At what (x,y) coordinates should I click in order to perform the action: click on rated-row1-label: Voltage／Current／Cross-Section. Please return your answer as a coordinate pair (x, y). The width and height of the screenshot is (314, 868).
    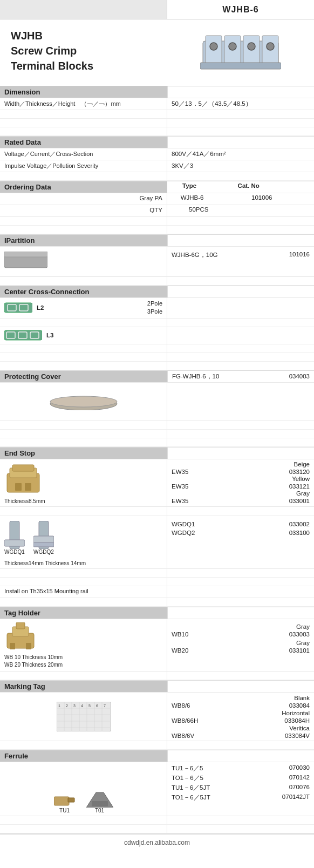
    Looking at the image, I should click on (84, 154).